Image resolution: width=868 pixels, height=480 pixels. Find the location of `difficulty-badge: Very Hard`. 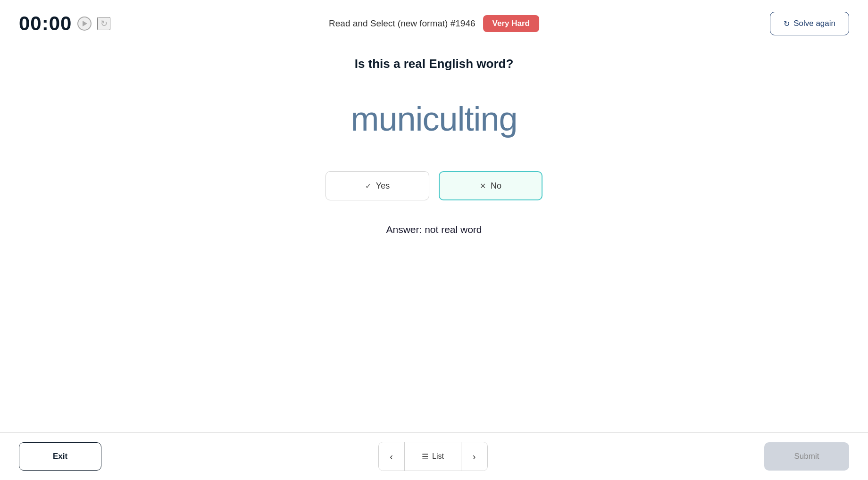

difficulty-badge: Very Hard is located at coordinates (511, 24).